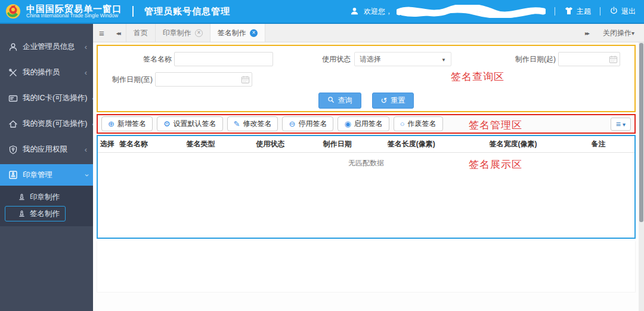  I want to click on vertical-scrollbar, so click(642, 177).